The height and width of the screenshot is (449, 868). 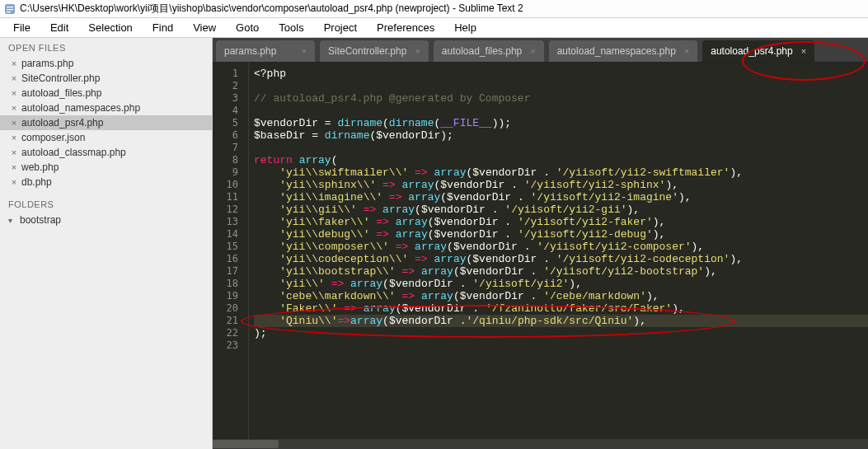 I want to click on code-line: $baseDir = dirname($vendorDir);, so click(x=561, y=135).